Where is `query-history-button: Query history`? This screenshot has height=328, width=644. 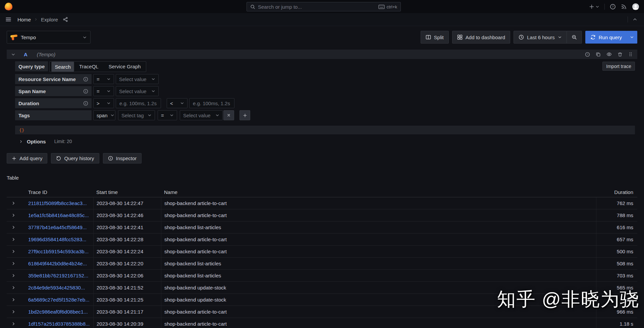 query-history-button: Query history is located at coordinates (75, 158).